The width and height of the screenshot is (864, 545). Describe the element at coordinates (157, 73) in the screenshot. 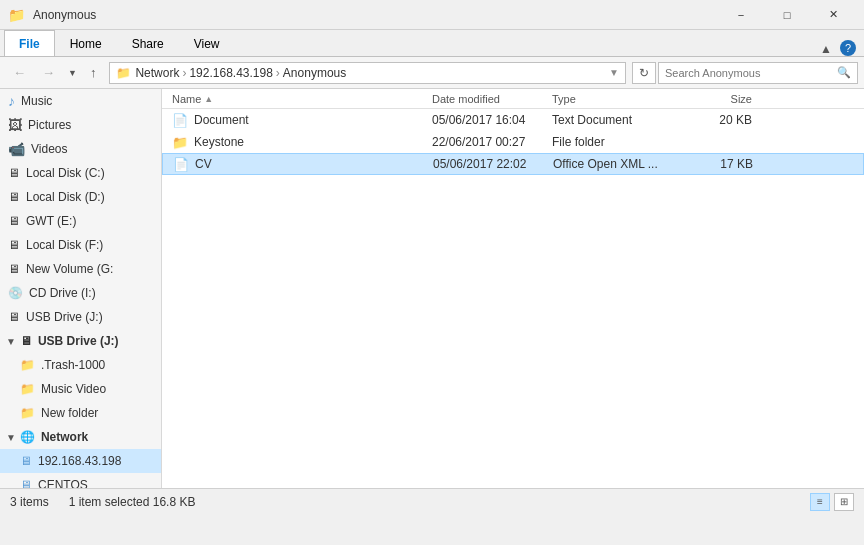

I see `address-network: Network` at that location.